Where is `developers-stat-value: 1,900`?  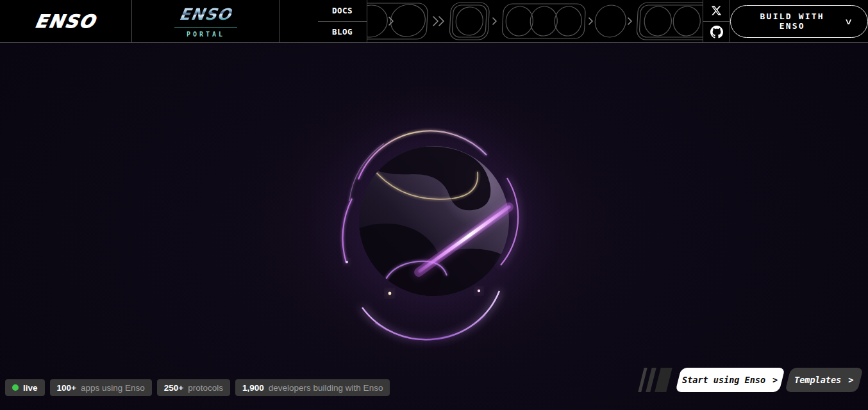
developers-stat-value: 1,900 is located at coordinates (253, 388).